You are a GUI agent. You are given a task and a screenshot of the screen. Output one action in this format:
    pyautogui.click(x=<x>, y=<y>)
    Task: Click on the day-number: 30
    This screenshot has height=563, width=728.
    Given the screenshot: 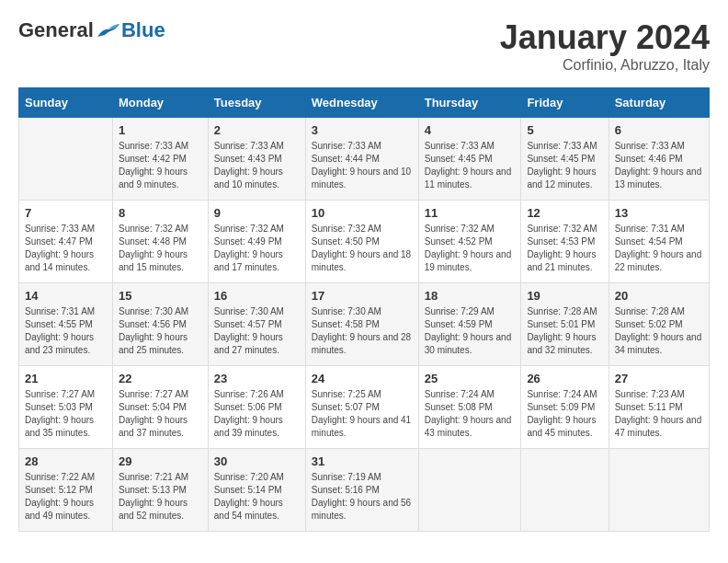 What is the action you would take?
    pyautogui.click(x=257, y=462)
    